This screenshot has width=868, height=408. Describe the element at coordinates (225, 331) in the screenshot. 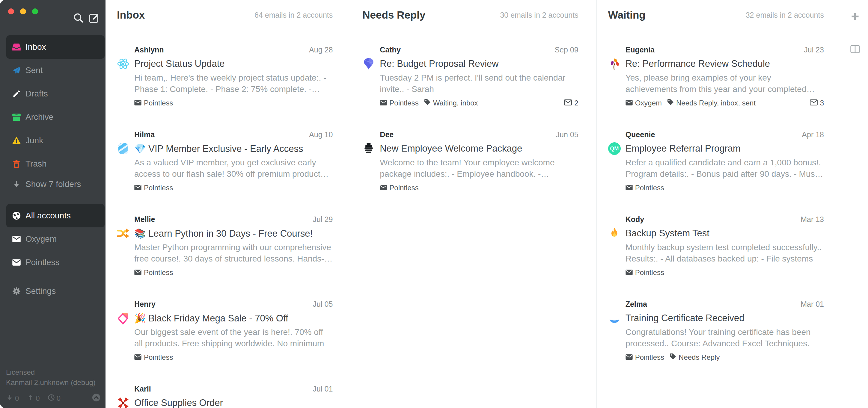

I see `email-card: HenryJul 05🎉 Black Friday Mega Sale - 70…` at that location.